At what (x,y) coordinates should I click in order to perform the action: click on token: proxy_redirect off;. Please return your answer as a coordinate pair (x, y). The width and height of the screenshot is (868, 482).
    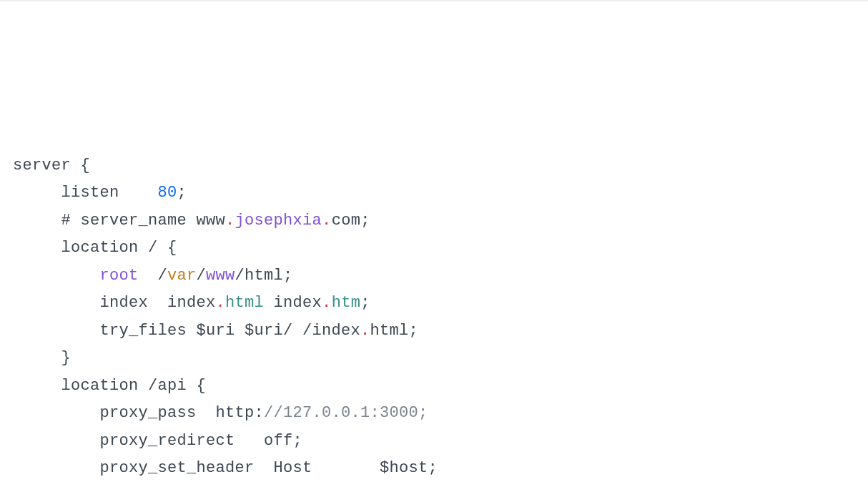
    Looking at the image, I should click on (202, 441).